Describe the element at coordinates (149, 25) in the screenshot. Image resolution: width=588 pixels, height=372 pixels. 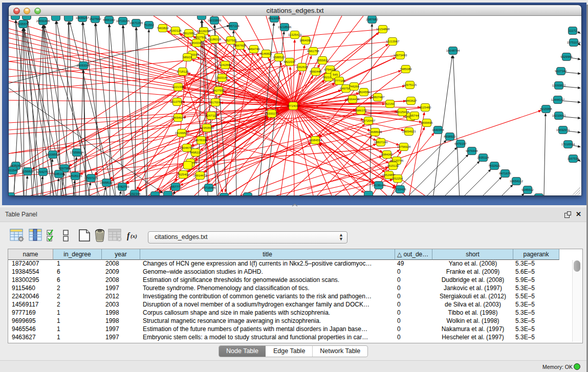
I see `svg-text: 751552` at that location.